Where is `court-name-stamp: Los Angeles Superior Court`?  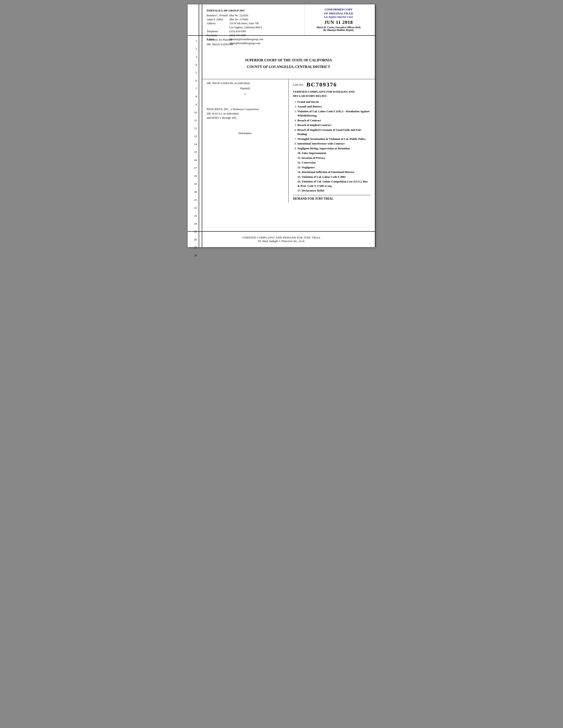 court-name-stamp: Los Angeles Superior Court is located at coordinates (339, 17).